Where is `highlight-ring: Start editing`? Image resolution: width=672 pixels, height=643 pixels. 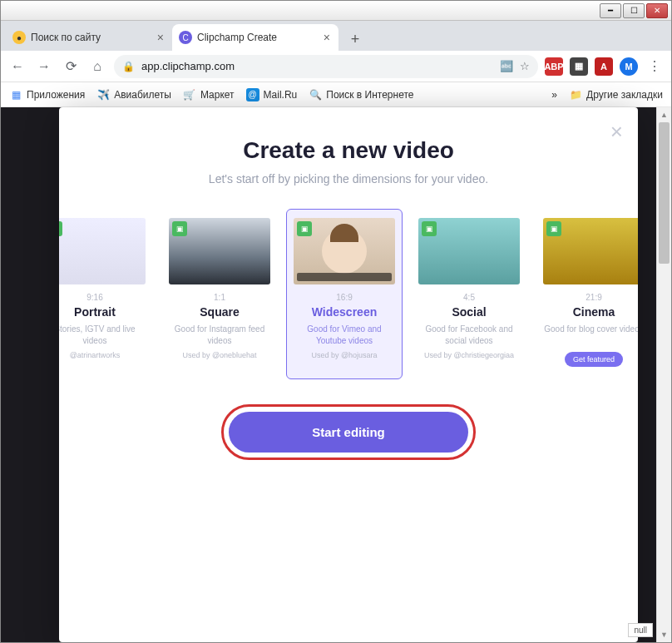 highlight-ring: Start editing is located at coordinates (348, 433).